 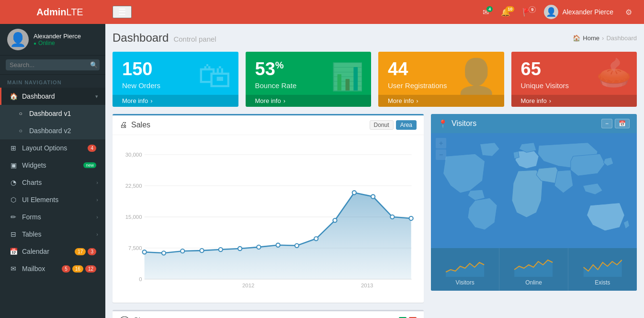 I want to click on widgets-badge: new, so click(x=90, y=165).